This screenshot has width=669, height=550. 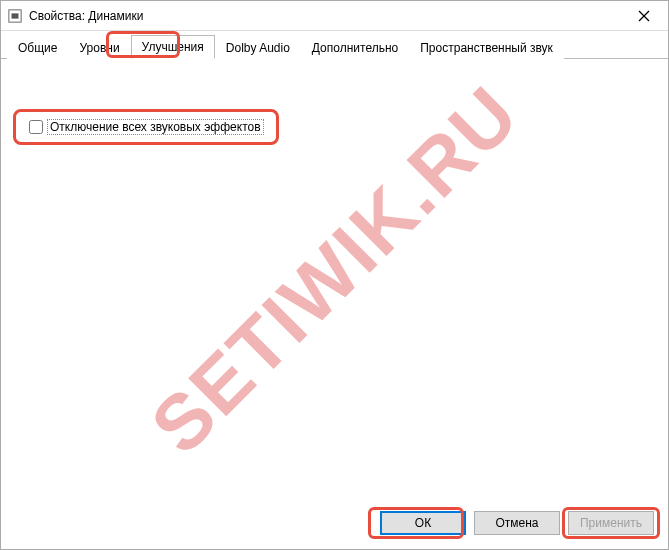 What do you see at coordinates (423, 523) in the screenshot?
I see `ok-button: ОК` at bounding box center [423, 523].